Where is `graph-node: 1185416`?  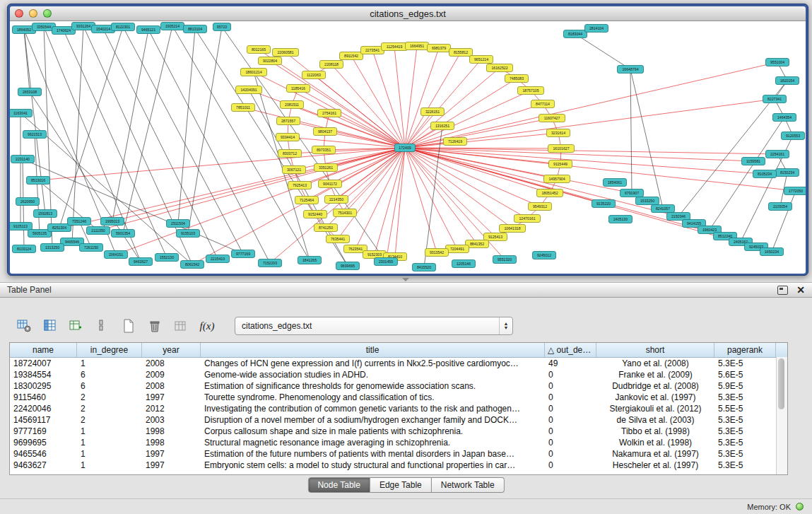 graph-node: 1185416 is located at coordinates (298, 89).